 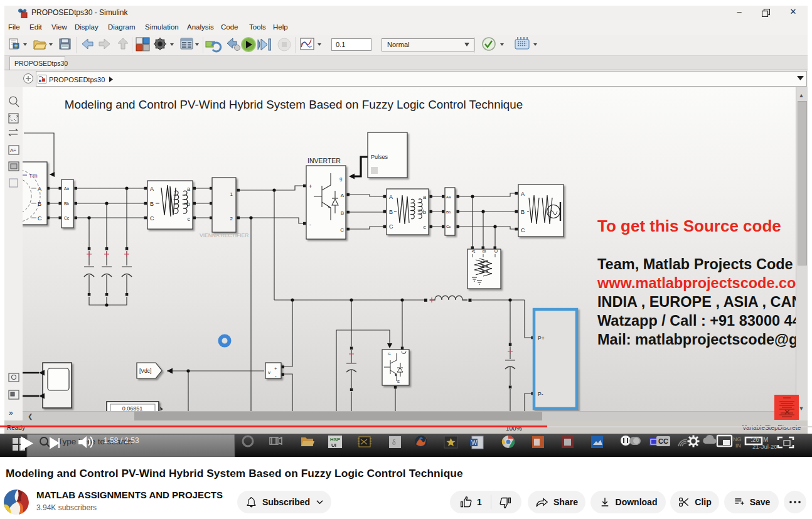 What do you see at coordinates (224, 235) in the screenshot?
I see `svg-text: VIENNA RECTIFIER` at bounding box center [224, 235].